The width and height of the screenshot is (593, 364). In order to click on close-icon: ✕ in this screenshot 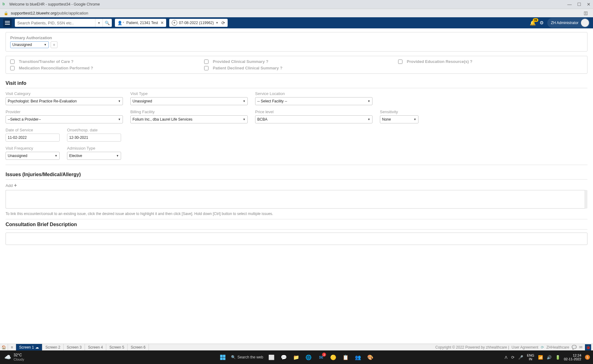, I will do `click(589, 4)`.